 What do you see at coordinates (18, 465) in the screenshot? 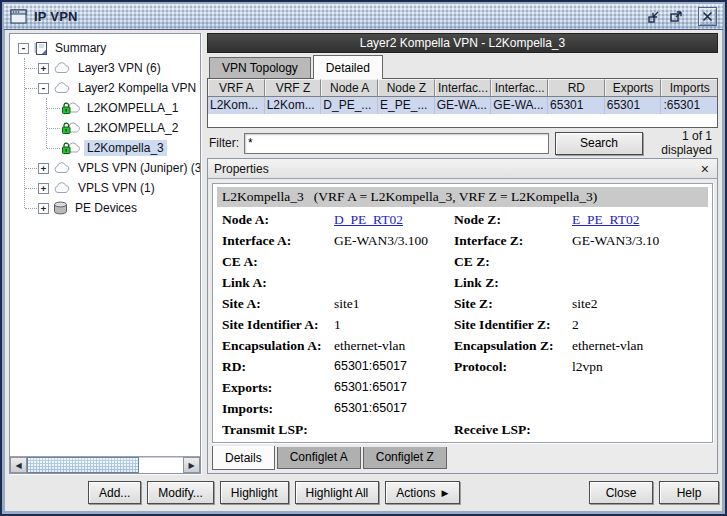
I see `scroll-left-icon: ◀` at bounding box center [18, 465].